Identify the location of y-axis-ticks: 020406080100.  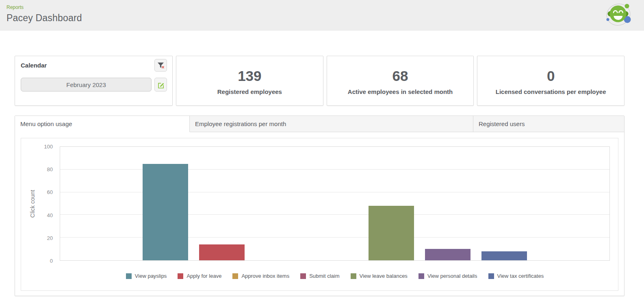
(39, 203).